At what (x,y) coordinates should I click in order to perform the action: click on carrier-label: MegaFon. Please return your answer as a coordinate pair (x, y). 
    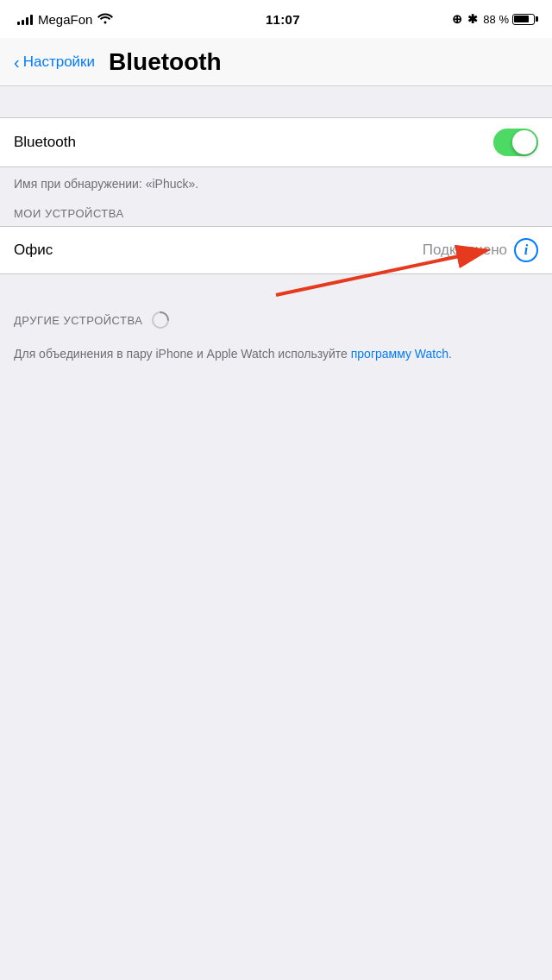
    Looking at the image, I should click on (66, 19).